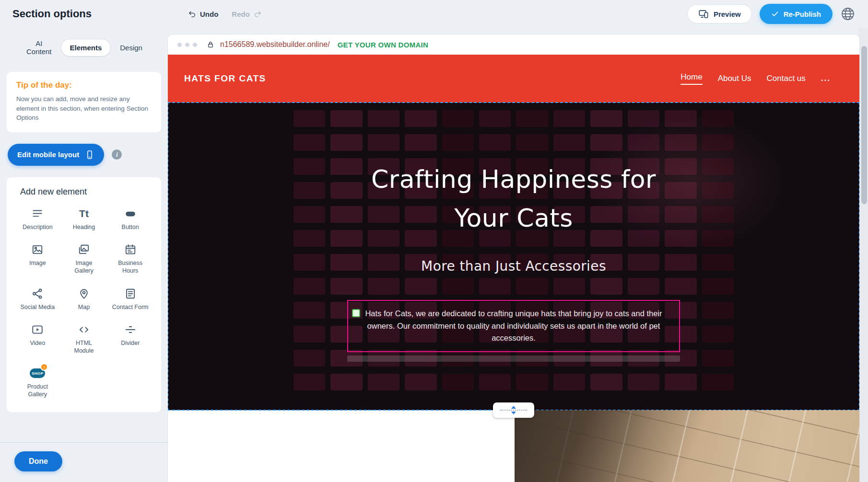  Describe the element at coordinates (84, 299) in the screenshot. I see `element-map: Map` at that location.